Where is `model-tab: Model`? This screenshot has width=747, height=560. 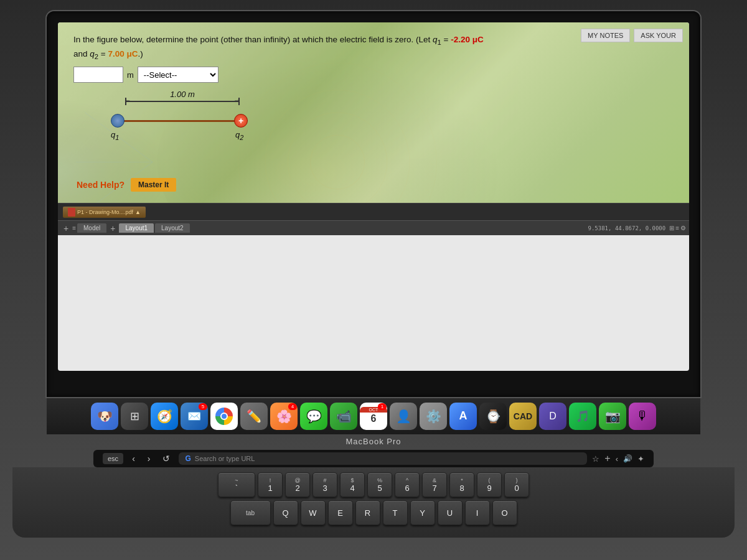 model-tab: Model is located at coordinates (92, 228).